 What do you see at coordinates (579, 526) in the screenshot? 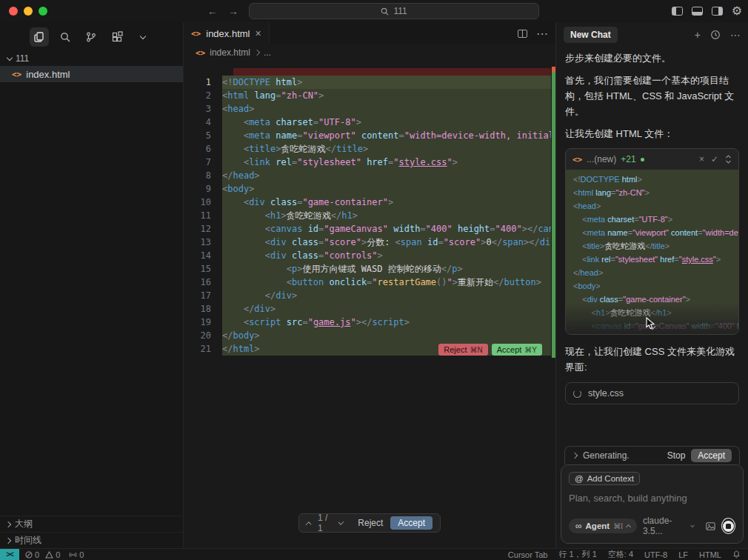
I see `infinity-icon: ∞` at bounding box center [579, 526].